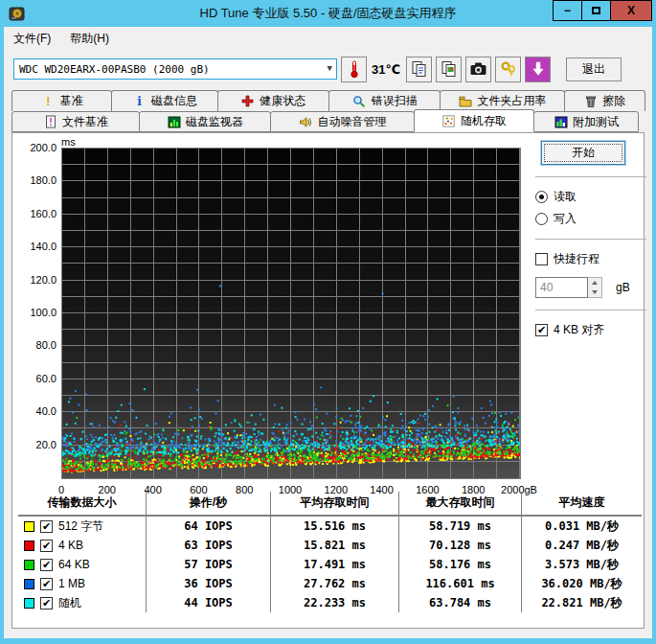 The height and width of the screenshot is (644, 656). Describe the element at coordinates (591, 197) in the screenshot. I see `read-radio-row: 读取` at that location.